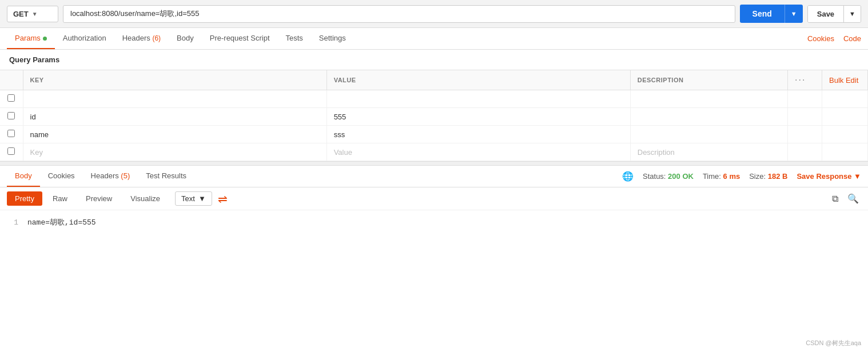 This screenshot has height=352, width=868. I want to click on url-input, so click(399, 14).